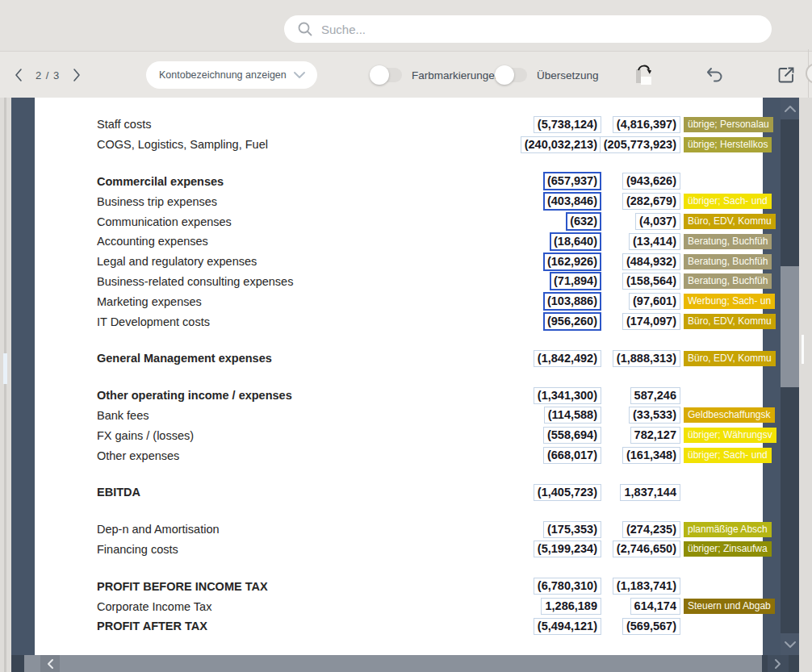  What do you see at coordinates (651, 492) in the screenshot?
I see `value-box-col2: 1,837,144` at bounding box center [651, 492].